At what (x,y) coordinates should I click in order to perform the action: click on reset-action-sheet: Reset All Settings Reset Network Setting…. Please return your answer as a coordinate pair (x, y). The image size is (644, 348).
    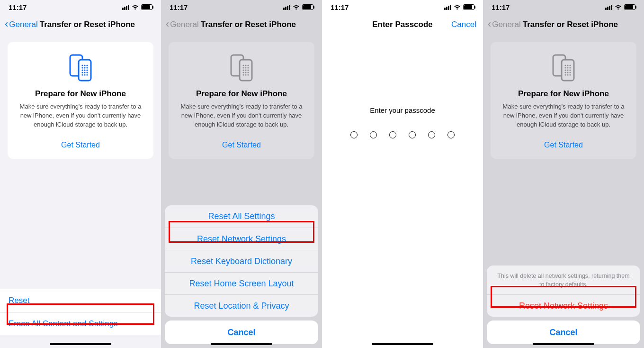
    Looking at the image, I should click on (242, 275).